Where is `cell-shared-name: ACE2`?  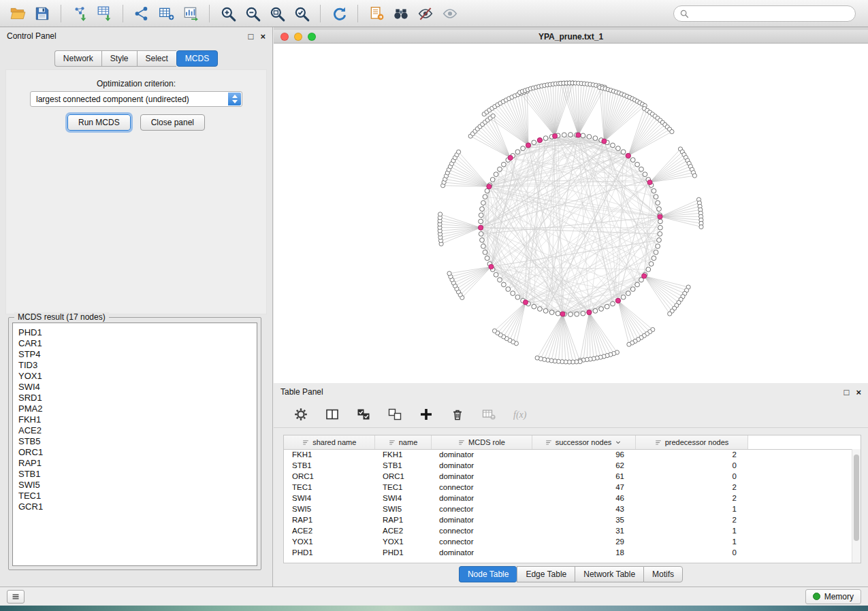 cell-shared-name: ACE2 is located at coordinates (329, 531).